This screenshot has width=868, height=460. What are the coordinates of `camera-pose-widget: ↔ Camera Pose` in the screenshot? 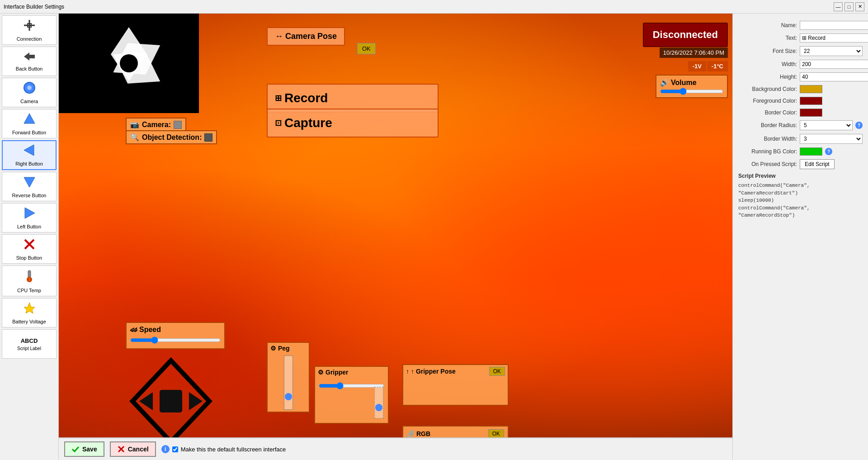 It's located at (306, 36).